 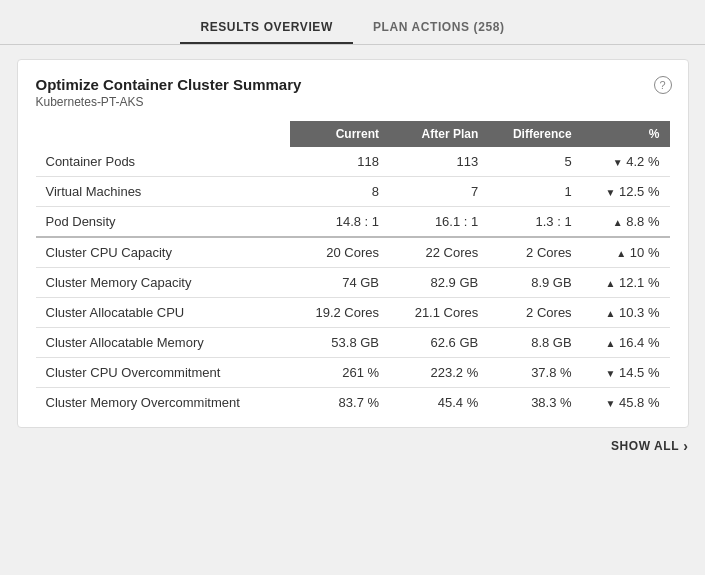 What do you see at coordinates (626, 134) in the screenshot?
I see `col-header-pct: %` at bounding box center [626, 134].